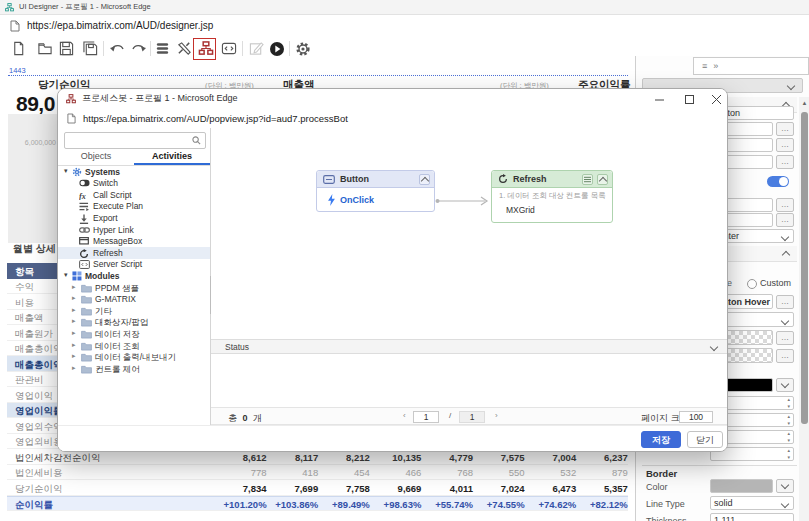 The width and height of the screenshot is (809, 521). I want to click on tree-search-input, so click(135, 140).